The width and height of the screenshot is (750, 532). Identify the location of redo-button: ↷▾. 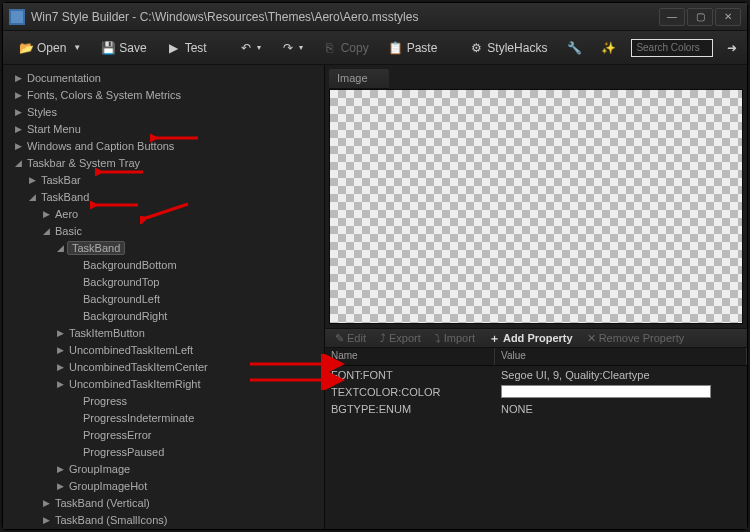
(292, 48).